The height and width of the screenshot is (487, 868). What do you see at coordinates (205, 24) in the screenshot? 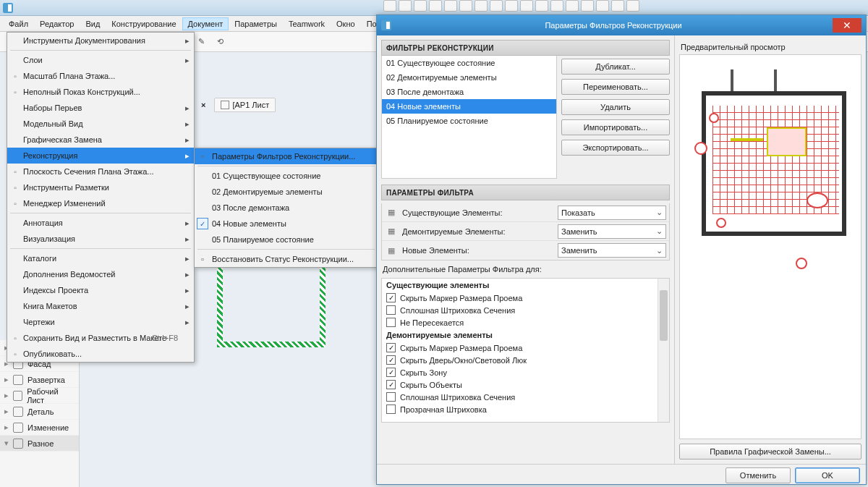
I see `menu-документ: Документ` at bounding box center [205, 24].